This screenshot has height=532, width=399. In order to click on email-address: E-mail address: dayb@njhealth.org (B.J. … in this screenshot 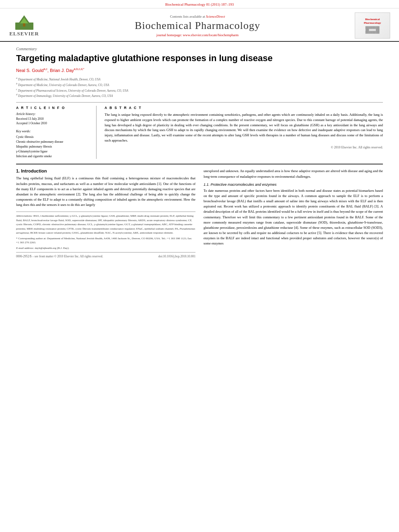, I will do `click(106, 249)`.